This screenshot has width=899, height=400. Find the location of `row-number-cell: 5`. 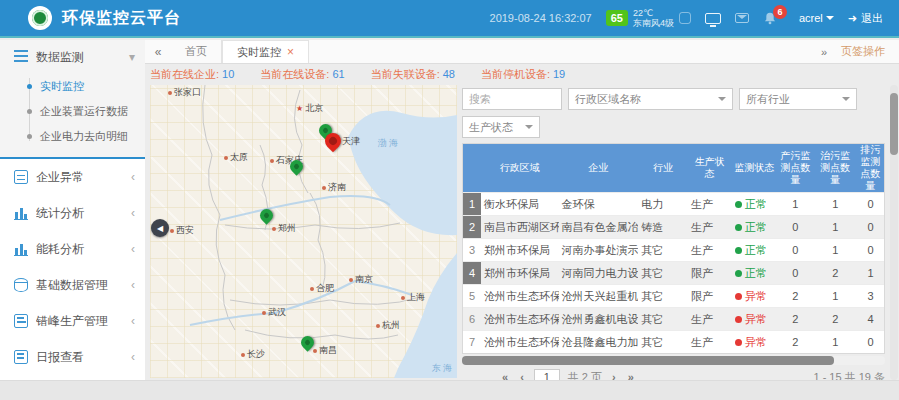

row-number-cell: 5 is located at coordinates (472, 296).